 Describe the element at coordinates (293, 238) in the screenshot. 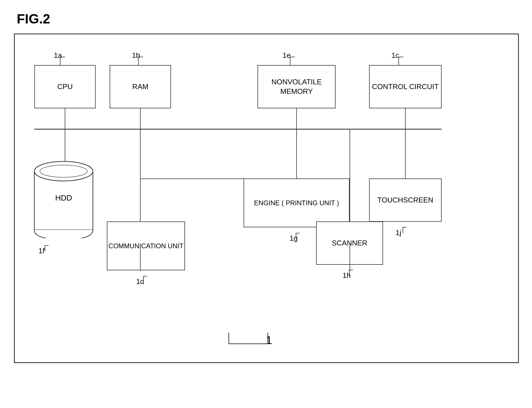

I see `label-1g: 1g` at that location.